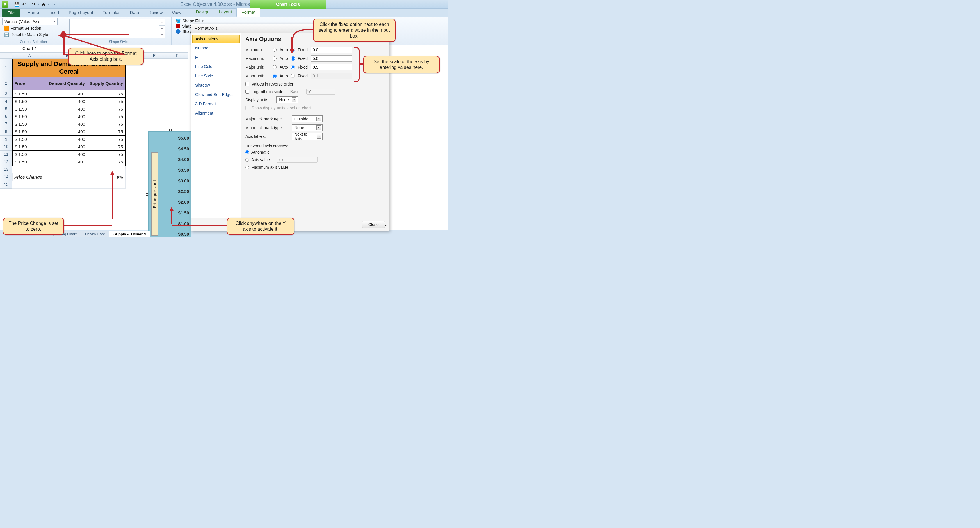 The image size is (980, 528). Describe the element at coordinates (6, 109) in the screenshot. I see `row-header-5: 5` at that location.